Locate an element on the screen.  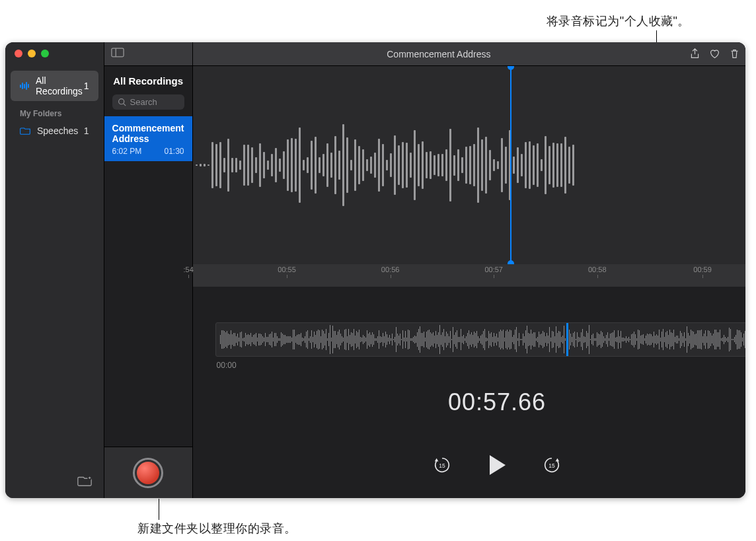
time-ruler: :5400:5500:5600:5700:5800:5901:00 is located at coordinates (469, 275).